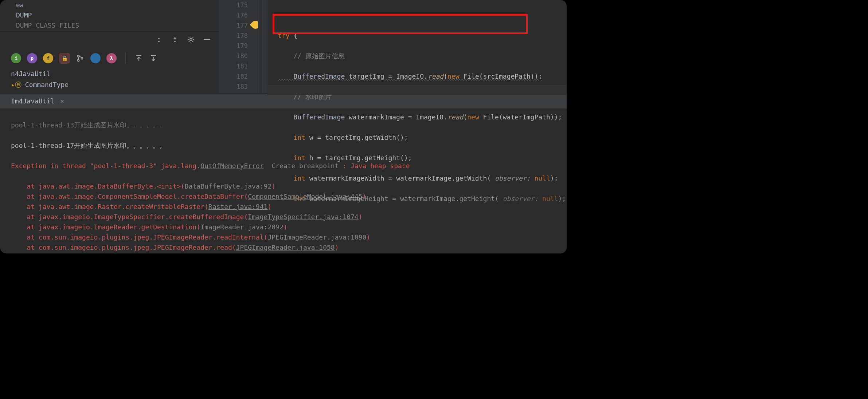 The image size is (868, 399). Describe the element at coordinates (191, 40) in the screenshot. I see `gear-icon` at that location.